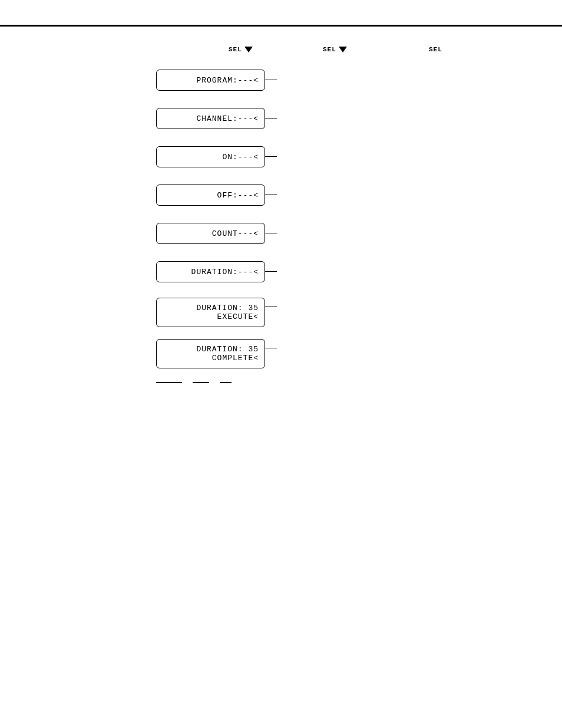 This screenshot has width=562, height=728. Describe the element at coordinates (211, 80) in the screenshot. I see `program-display: PROGRAM:---<` at that location.